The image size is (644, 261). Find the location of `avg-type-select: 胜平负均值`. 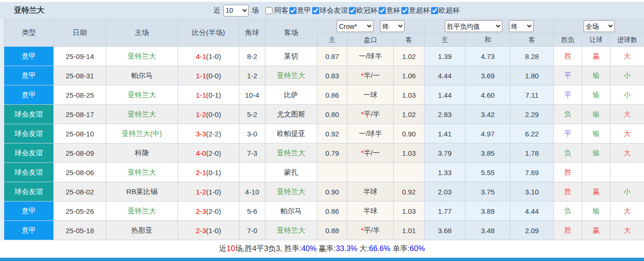

avg-type-select: 胜平负均值 is located at coordinates (474, 26).